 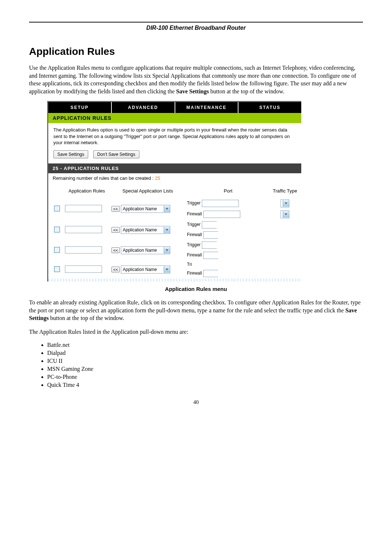 What do you see at coordinates (207, 108) in the screenshot?
I see `tab-maintenance: MAINTENANCE` at bounding box center [207, 108].